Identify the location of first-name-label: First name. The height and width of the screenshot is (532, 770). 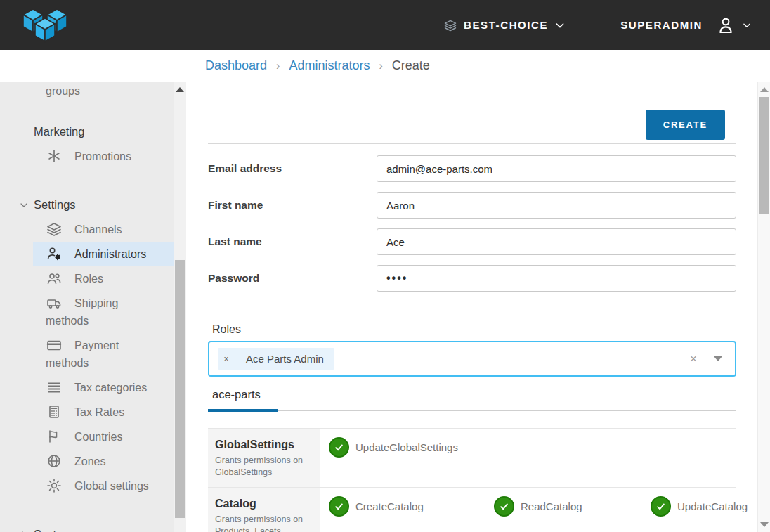
(292, 205).